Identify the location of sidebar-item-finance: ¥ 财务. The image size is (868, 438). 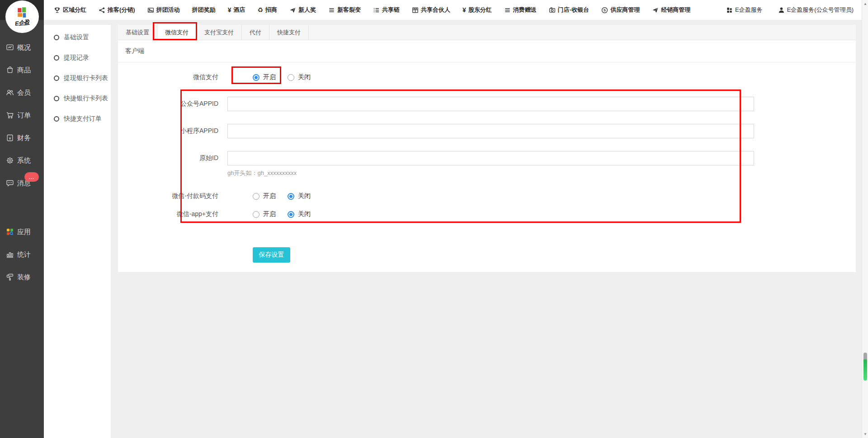
(22, 138).